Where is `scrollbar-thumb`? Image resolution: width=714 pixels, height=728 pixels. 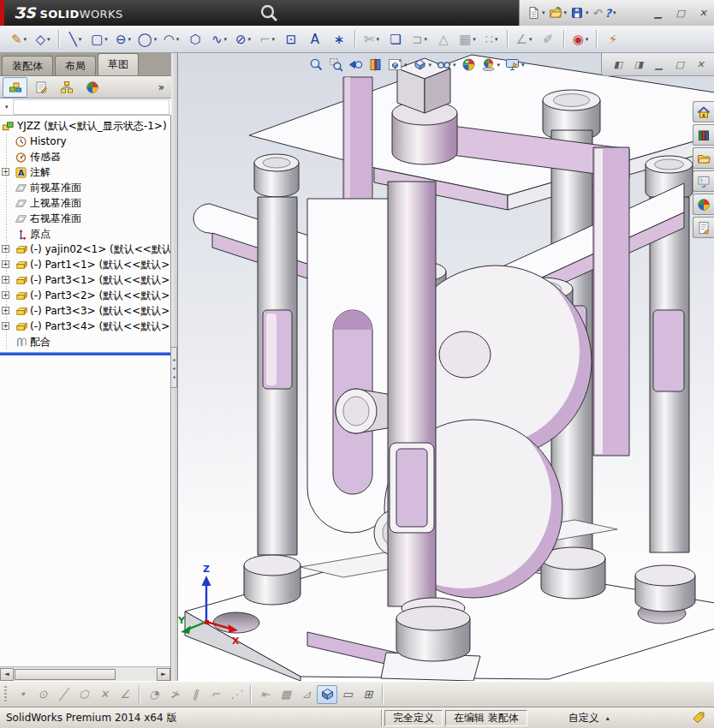
scrollbar-thumb is located at coordinates (65, 675).